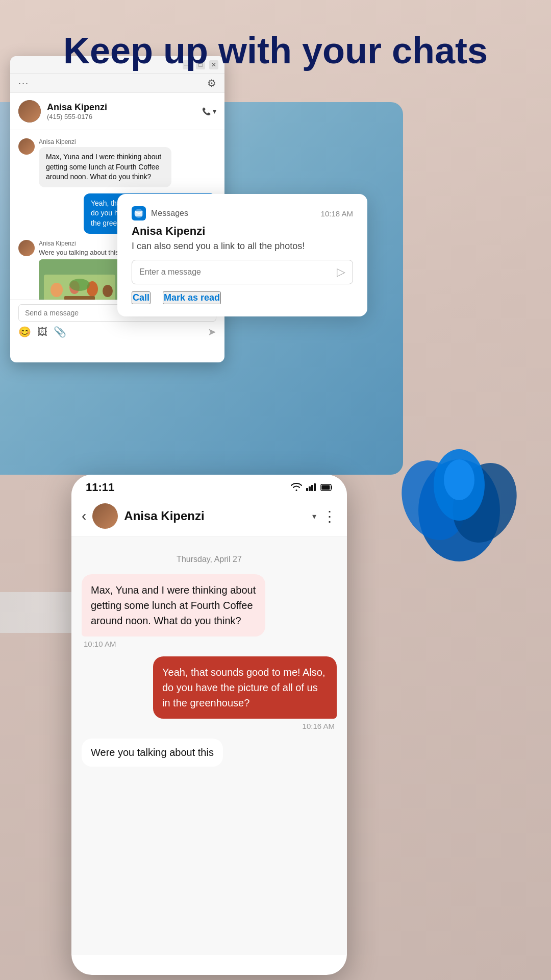 The image size is (551, 980). What do you see at coordinates (121, 111) in the screenshot?
I see `contact-info: Anisa Kipenzi (415) 555-0176` at bounding box center [121, 111].